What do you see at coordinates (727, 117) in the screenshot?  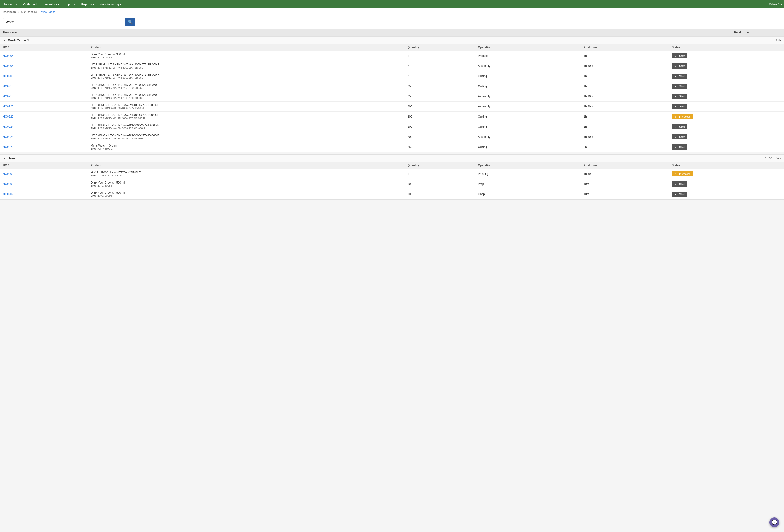 I see `status-cell: ⏱ | Inprocess` at bounding box center [727, 117].